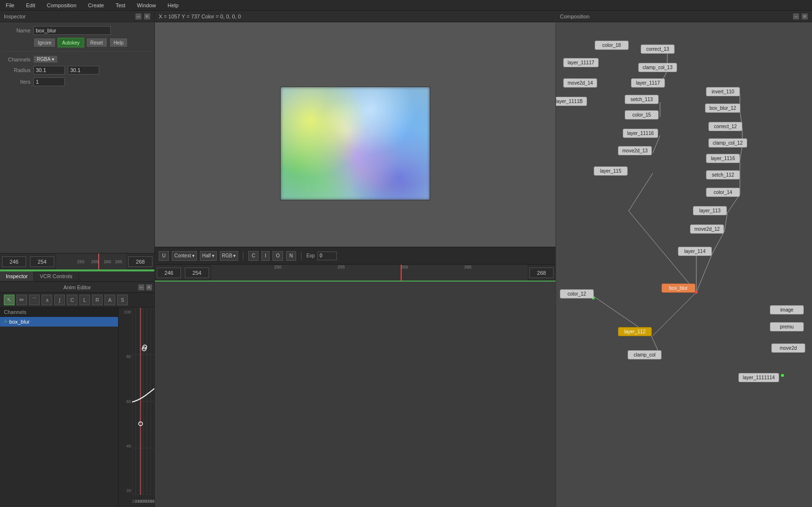  What do you see at coordinates (147, 16) in the screenshot?
I see `panel-close-btn: ✕` at bounding box center [147, 16].